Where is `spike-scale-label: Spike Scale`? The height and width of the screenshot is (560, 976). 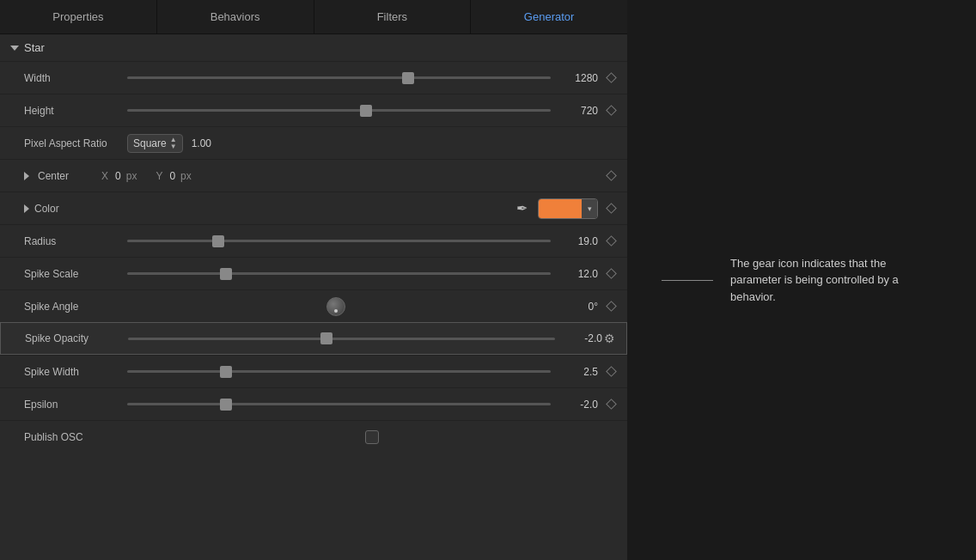 spike-scale-label: Spike Scale is located at coordinates (76, 274).